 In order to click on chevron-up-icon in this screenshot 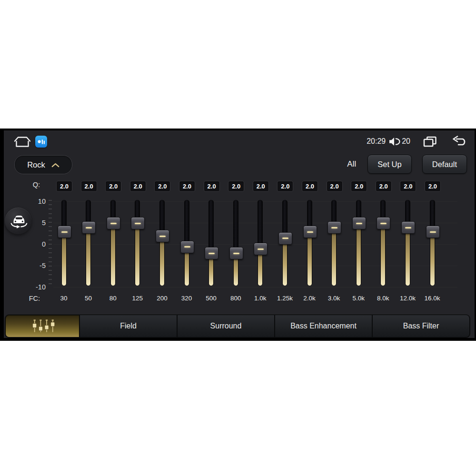, I will do `click(55, 165)`.